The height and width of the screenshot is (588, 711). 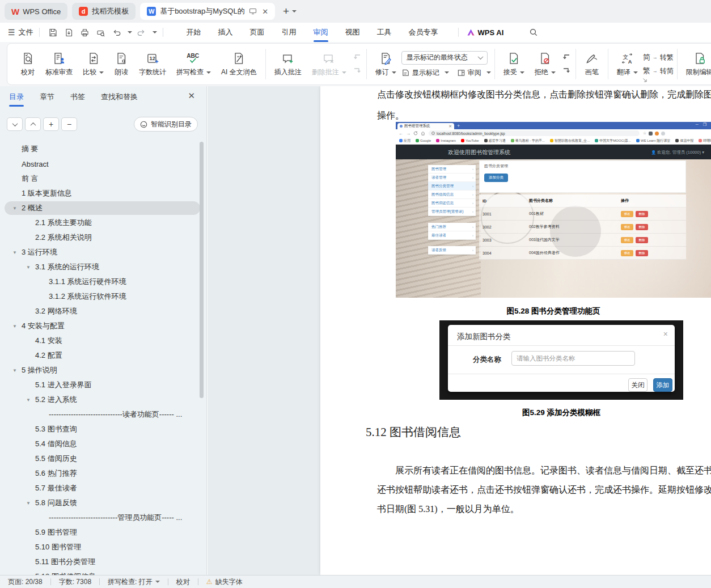 What do you see at coordinates (425, 73) in the screenshot?
I see `show-markup-button: 显示标记` at bounding box center [425, 73].